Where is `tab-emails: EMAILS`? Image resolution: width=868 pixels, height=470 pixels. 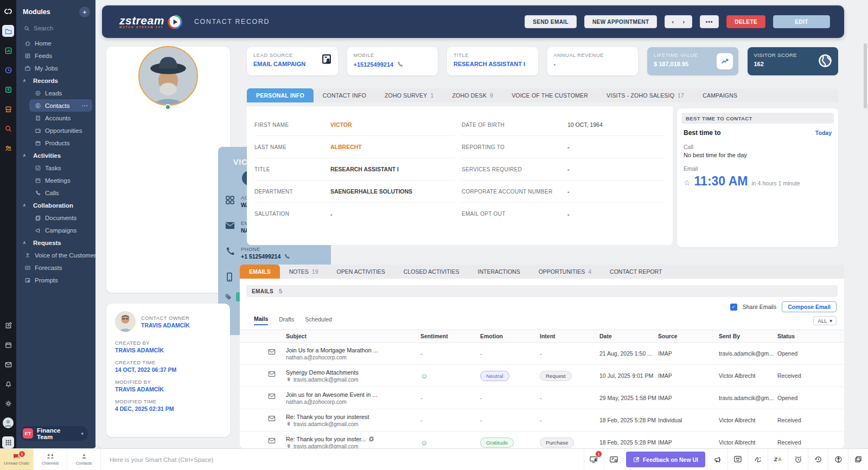
tab-emails: EMAILS is located at coordinates (260, 272).